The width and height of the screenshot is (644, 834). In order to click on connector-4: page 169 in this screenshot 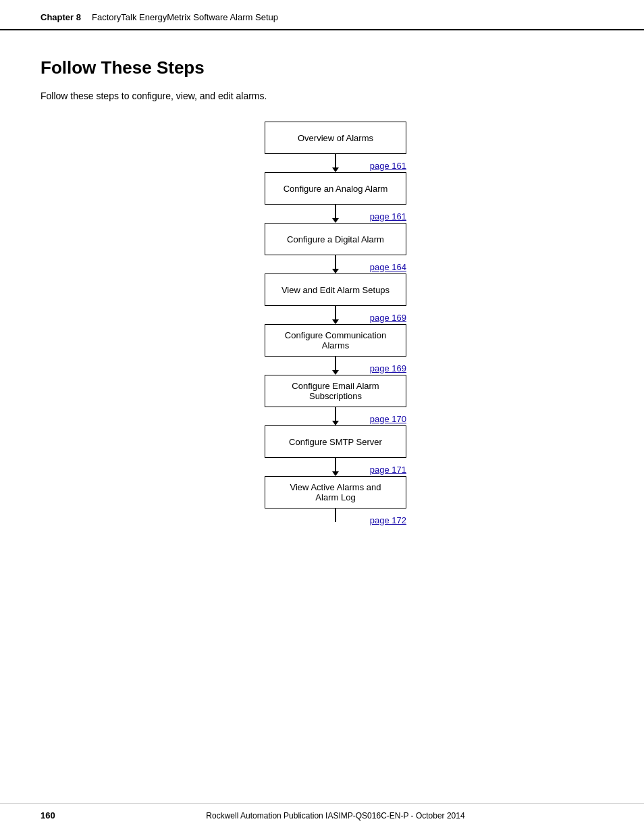, I will do `click(336, 315)`.